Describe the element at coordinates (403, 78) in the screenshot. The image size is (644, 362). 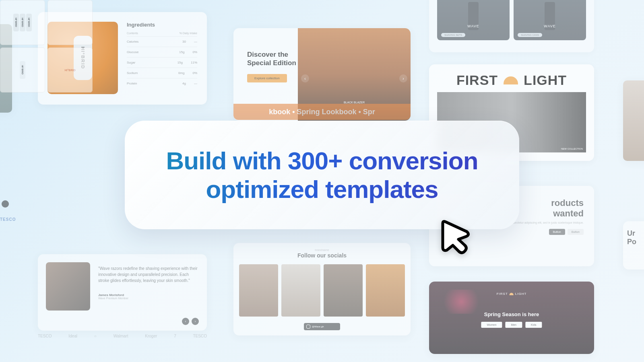
I see `next-arrow-icon: ›` at that location.